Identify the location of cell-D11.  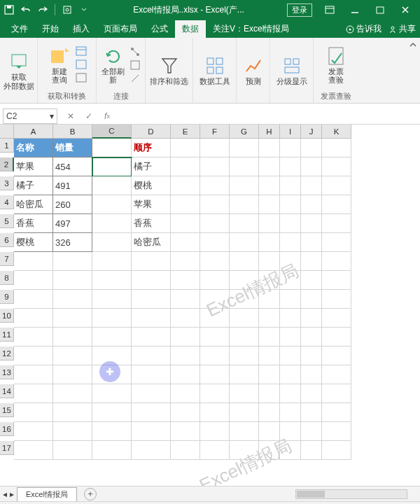
(151, 337).